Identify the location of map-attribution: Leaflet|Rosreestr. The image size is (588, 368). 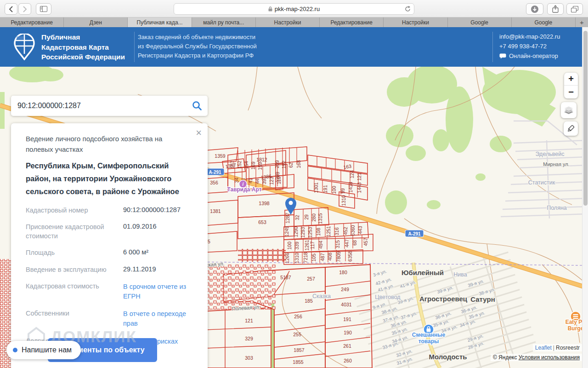
(558, 348).